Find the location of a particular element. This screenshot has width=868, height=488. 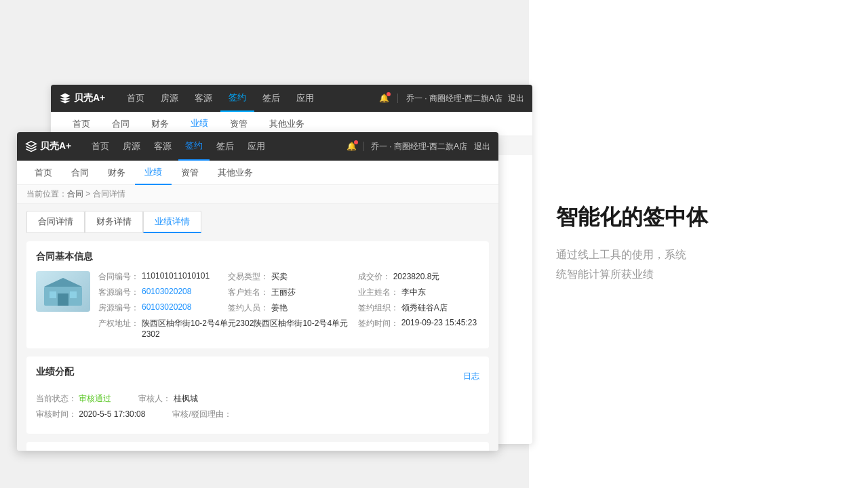

owner-label: 业主姓名： is located at coordinates (378, 293).